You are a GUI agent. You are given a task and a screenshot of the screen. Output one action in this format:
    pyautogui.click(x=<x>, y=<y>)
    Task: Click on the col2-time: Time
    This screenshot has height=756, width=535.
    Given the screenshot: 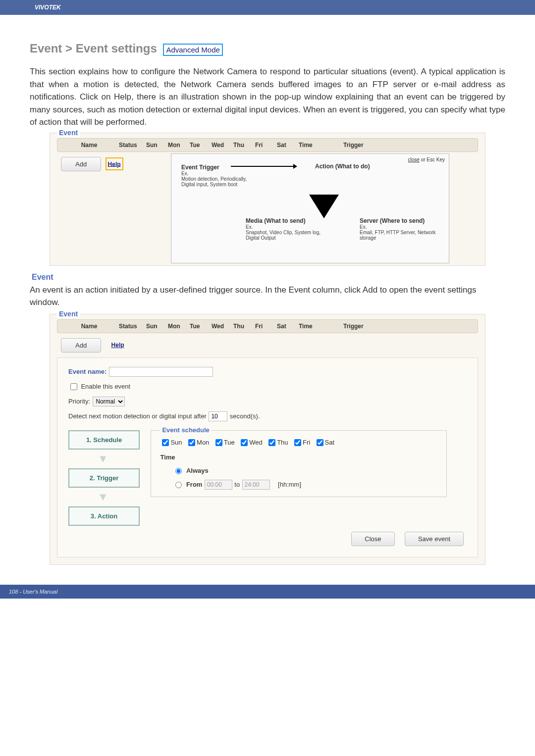 What is the action you would take?
    pyautogui.click(x=321, y=326)
    